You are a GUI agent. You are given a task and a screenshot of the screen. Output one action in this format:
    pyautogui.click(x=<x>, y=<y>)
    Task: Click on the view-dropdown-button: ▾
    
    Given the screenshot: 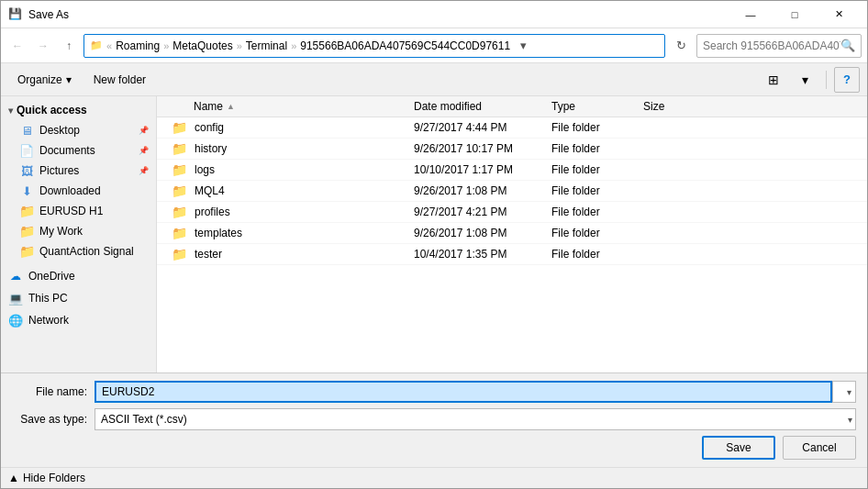 What is the action you would take?
    pyautogui.click(x=805, y=80)
    